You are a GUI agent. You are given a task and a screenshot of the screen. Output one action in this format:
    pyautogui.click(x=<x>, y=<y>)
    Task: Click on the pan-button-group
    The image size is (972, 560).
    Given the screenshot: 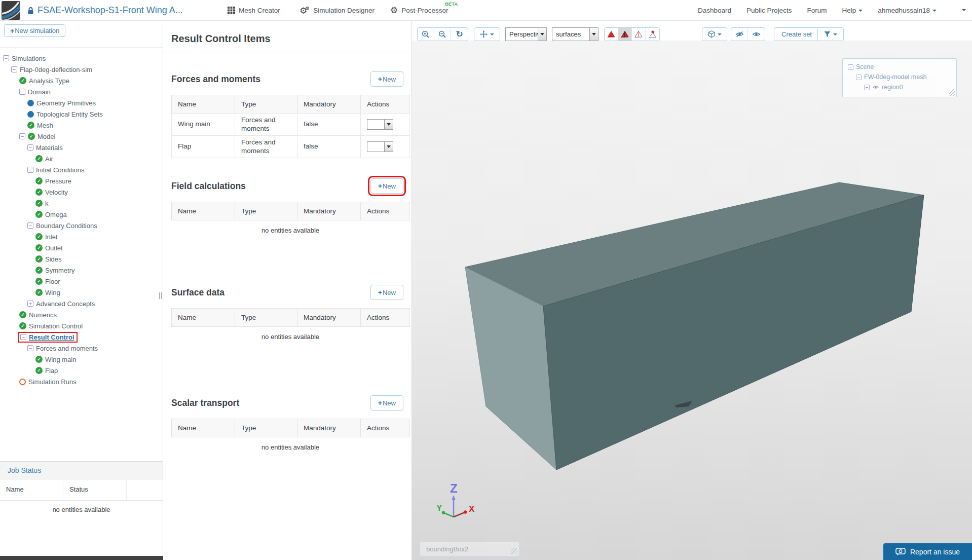 What is the action you would take?
    pyautogui.click(x=487, y=34)
    